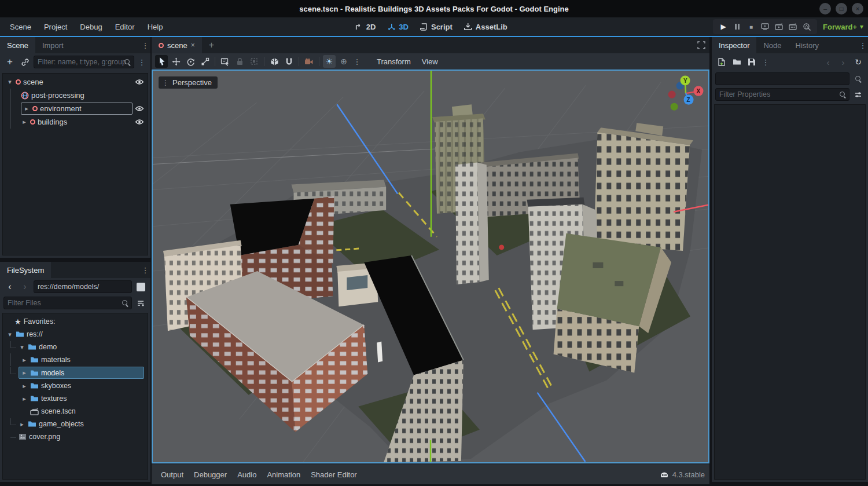 This screenshot has height=486, width=868. I want to click on open-docs-button, so click(858, 79).